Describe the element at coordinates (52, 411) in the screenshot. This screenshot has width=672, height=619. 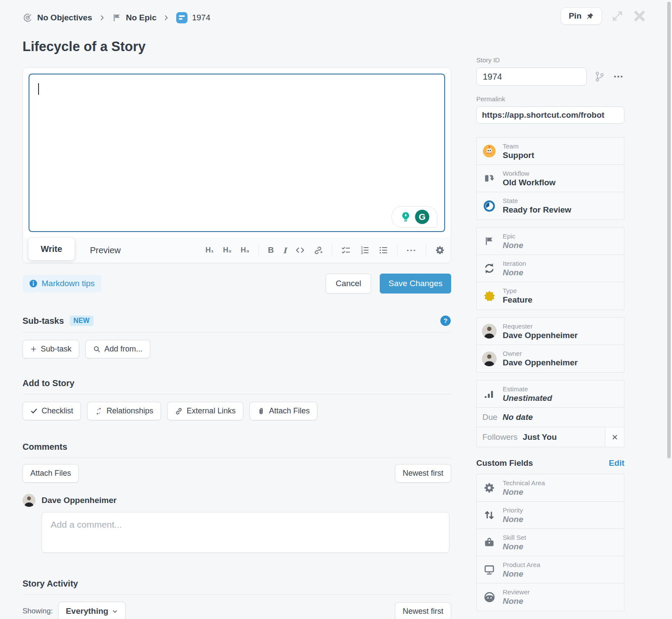
I see `checklist-button: Checklist` at that location.